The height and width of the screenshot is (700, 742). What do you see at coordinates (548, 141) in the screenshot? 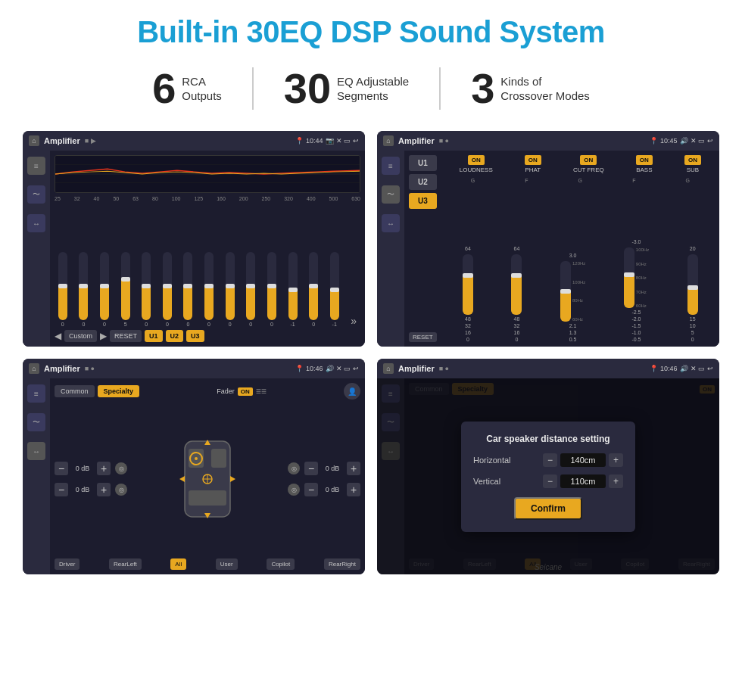
I see `cv-topbar: ⌂ Amplifier ■ ● 📍 10:45 🔊 ✕ ▭ ↩` at bounding box center [548, 141].